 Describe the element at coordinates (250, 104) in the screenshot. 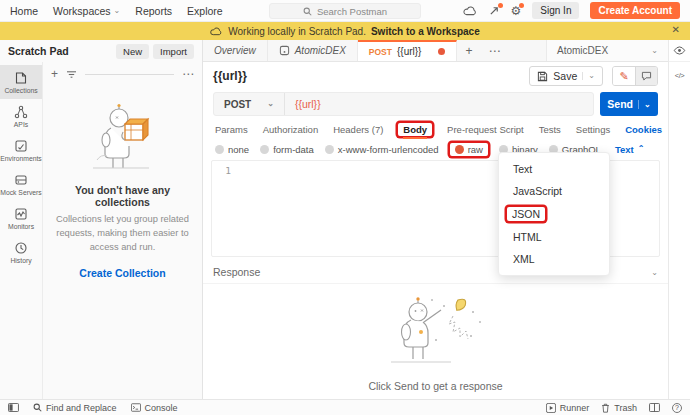

I see `method-select: POST ⌄` at that location.